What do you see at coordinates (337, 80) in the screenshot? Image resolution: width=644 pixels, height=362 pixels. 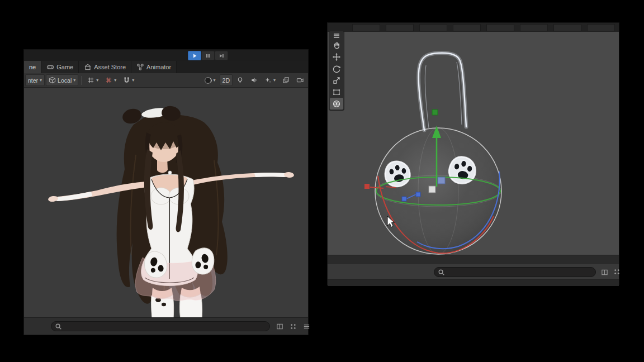 I see `scale-icon` at bounding box center [337, 80].